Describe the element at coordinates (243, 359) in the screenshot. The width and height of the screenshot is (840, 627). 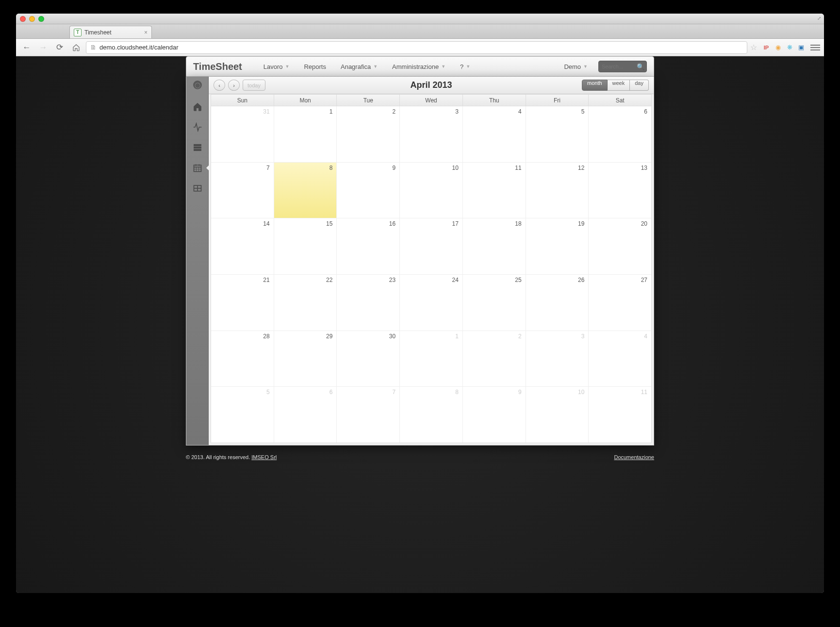
I see `calendar-day-cell: 28` at that location.